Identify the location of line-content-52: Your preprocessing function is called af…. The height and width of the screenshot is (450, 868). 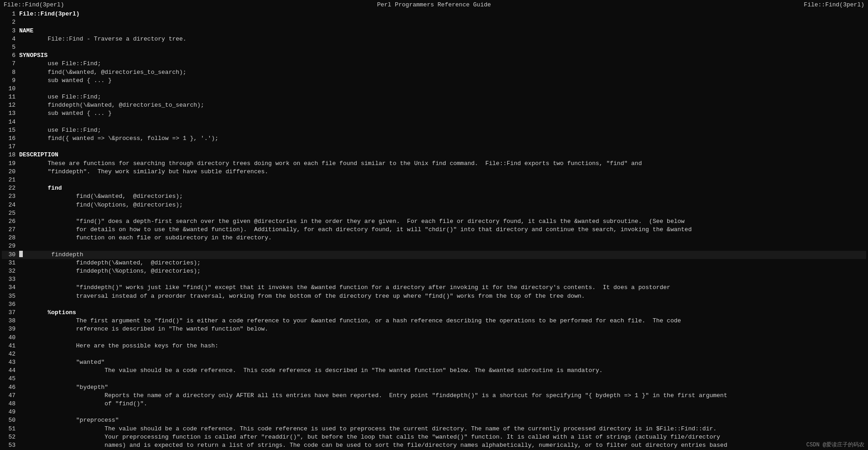
(442, 437).